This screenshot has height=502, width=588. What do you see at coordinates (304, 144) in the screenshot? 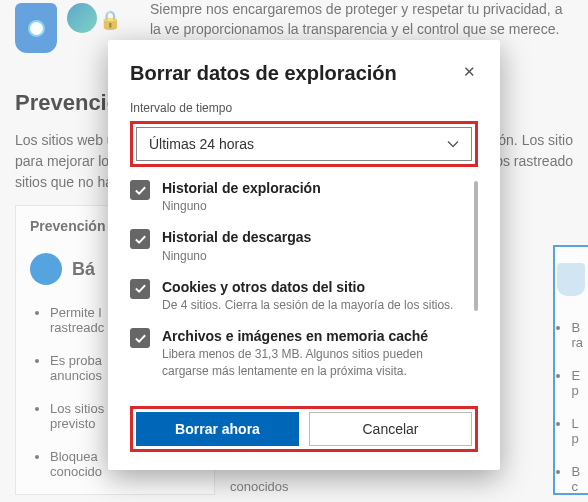
I see `time-range-select: Últimas 24 horas` at bounding box center [304, 144].